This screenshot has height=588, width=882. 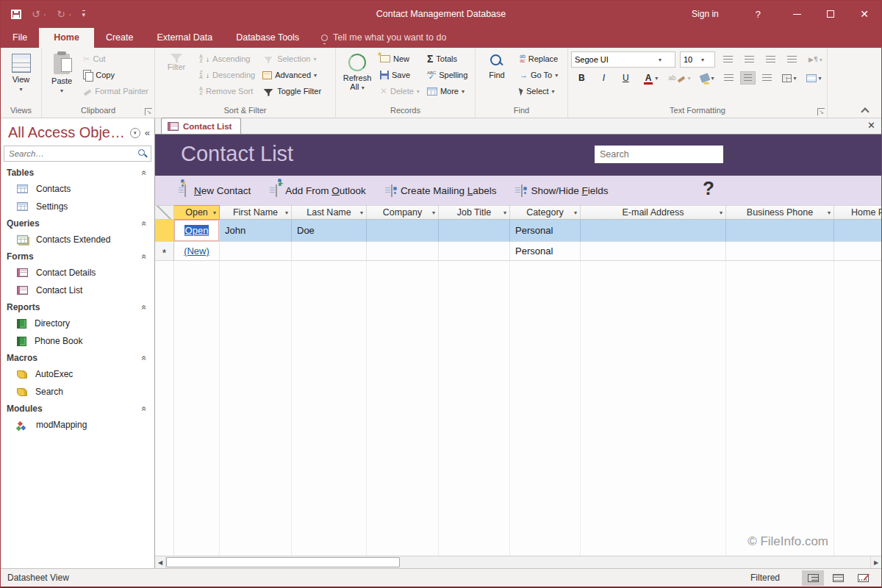 What do you see at coordinates (447, 91) in the screenshot?
I see `more-button: More` at bounding box center [447, 91].